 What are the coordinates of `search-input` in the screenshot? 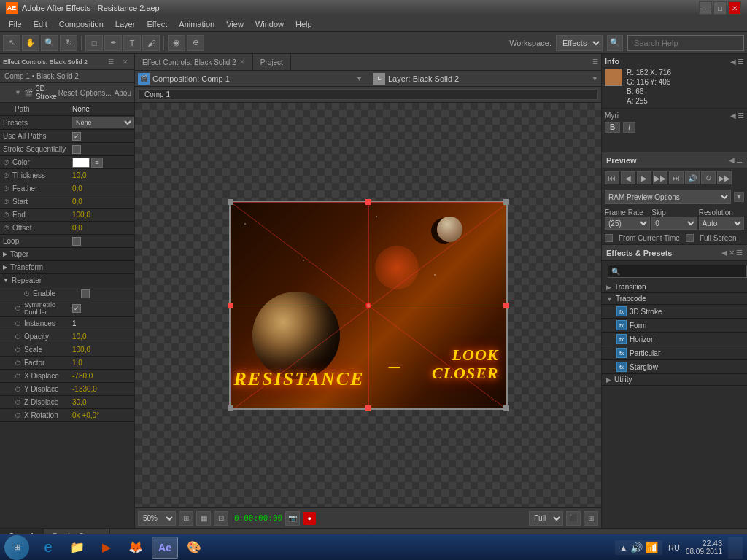 It's located at (686, 43).